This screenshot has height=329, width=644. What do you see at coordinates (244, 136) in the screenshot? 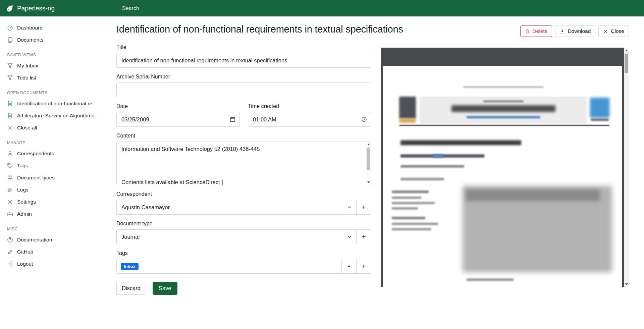
I see `content-label: Content` at bounding box center [244, 136].